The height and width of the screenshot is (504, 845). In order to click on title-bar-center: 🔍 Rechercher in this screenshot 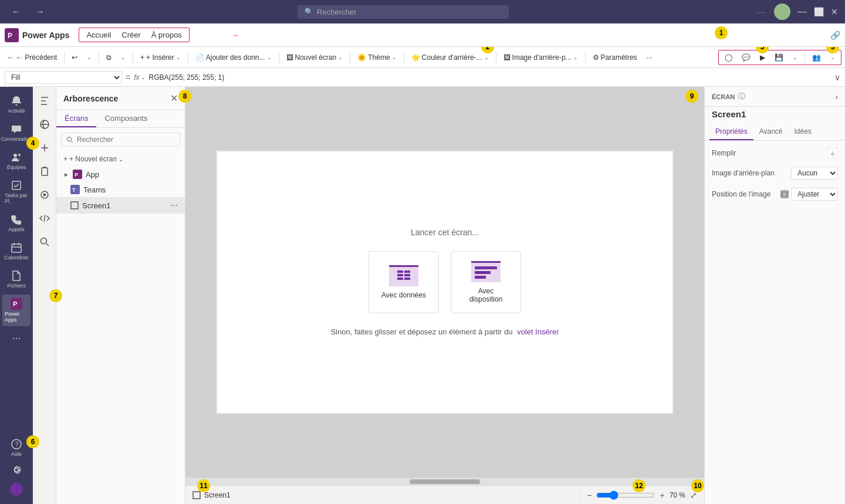, I will do `click(403, 12)`.